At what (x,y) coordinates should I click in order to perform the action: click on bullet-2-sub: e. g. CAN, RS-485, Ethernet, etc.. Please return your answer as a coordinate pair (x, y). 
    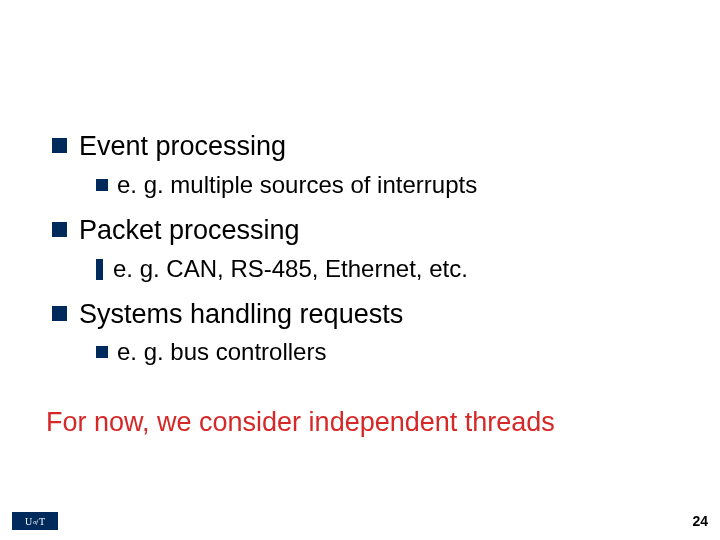
    Looking at the image, I should click on (408, 269).